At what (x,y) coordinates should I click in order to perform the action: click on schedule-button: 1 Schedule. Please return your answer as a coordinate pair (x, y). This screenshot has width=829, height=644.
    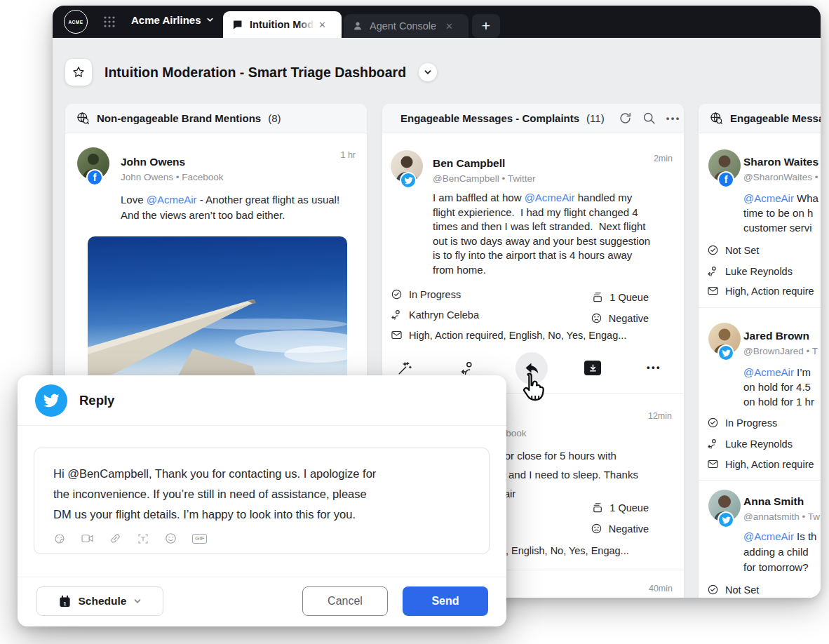
    Looking at the image, I should click on (100, 601).